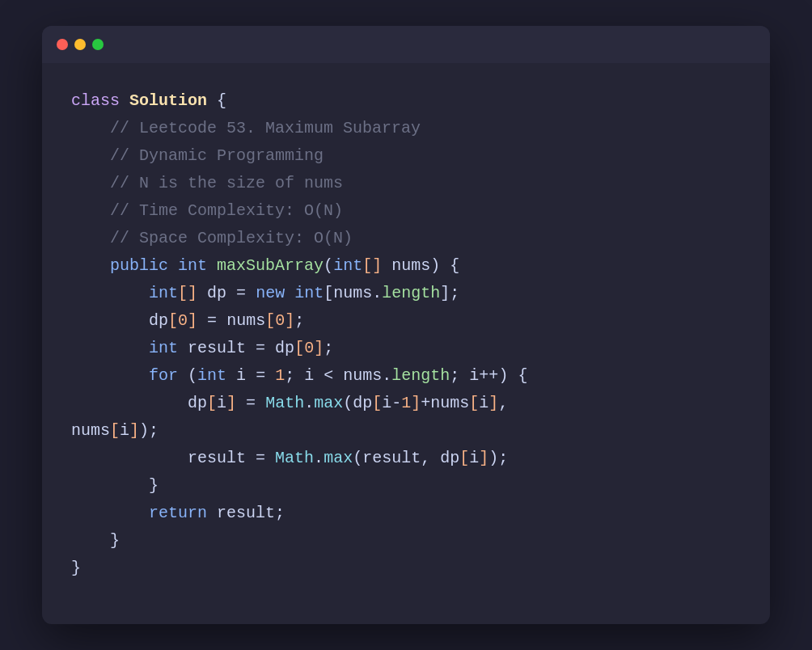  Describe the element at coordinates (98, 44) in the screenshot. I see `maximize-button` at that location.